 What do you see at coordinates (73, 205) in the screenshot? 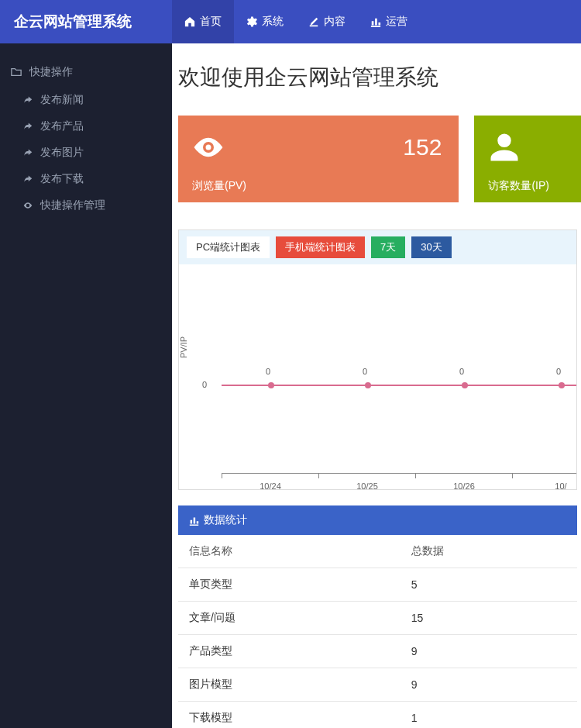
I see `sidebar-item-label: 快捷操作管理` at bounding box center [73, 205].